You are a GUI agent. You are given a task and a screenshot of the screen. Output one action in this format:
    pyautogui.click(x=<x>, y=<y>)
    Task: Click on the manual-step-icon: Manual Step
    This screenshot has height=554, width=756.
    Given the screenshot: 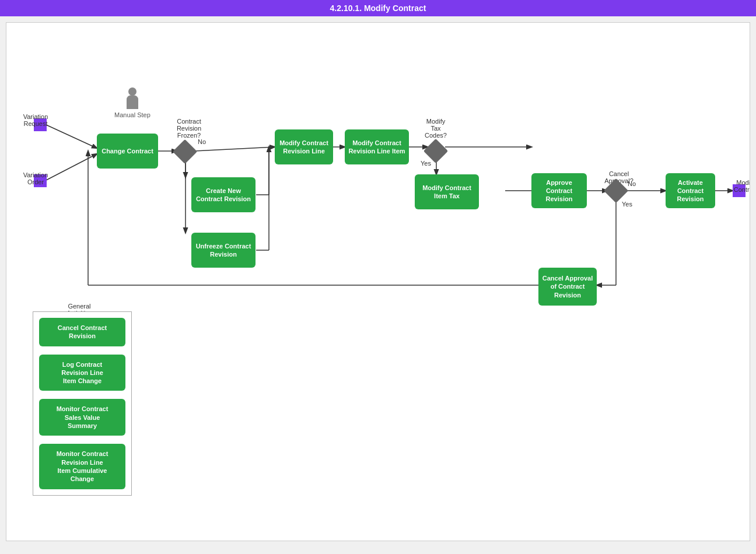 What is the action you would take?
    pyautogui.click(x=132, y=103)
    